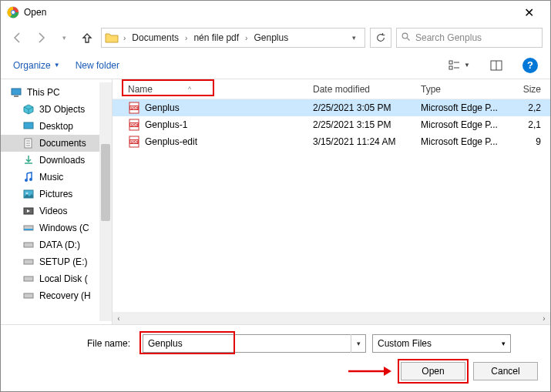  What do you see at coordinates (56, 211) in the screenshot?
I see `tree-videos: Videos` at bounding box center [56, 211].